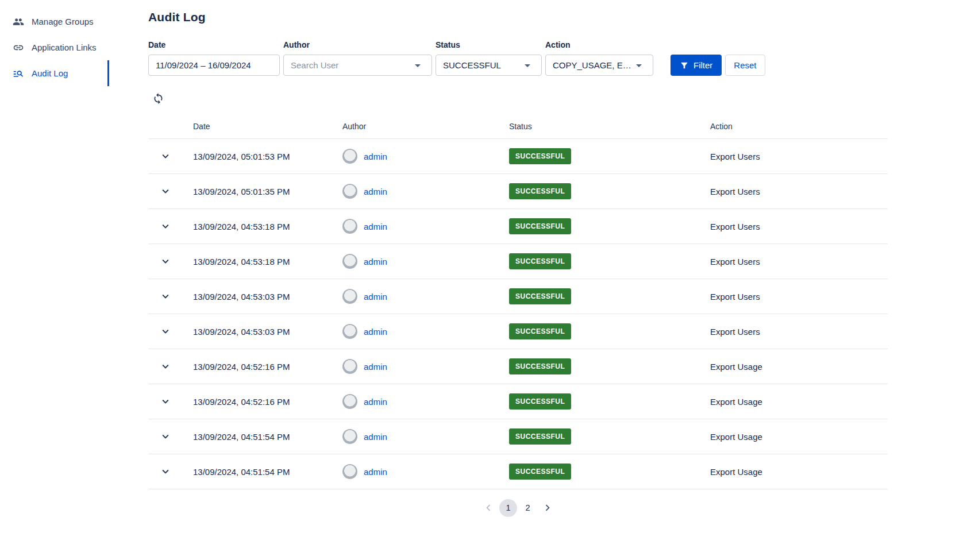  Describe the element at coordinates (357, 45) in the screenshot. I see `author-filter-label: Author` at that location.